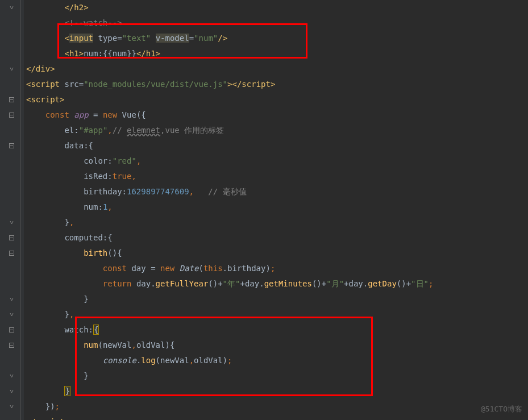  What do you see at coordinates (277, 360) in the screenshot?
I see `code-line: console.log(newVal,oldVal);` at bounding box center [277, 360].